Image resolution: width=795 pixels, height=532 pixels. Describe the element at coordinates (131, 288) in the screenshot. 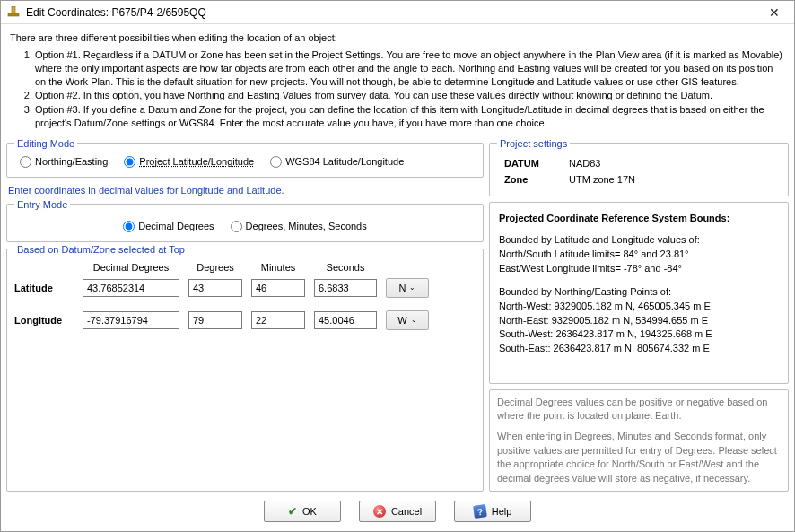

I see `lat-decimal-input` at that location.